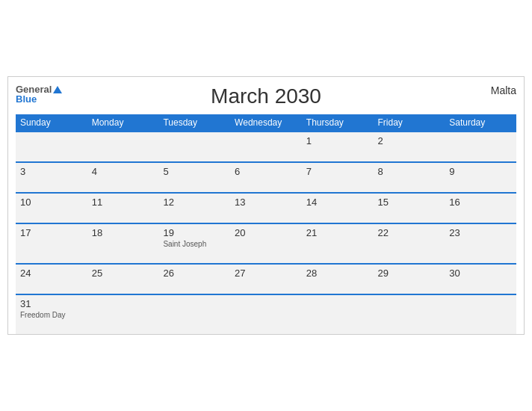 The height and width of the screenshot is (411, 532). I want to click on day-cell: 13, so click(266, 208).